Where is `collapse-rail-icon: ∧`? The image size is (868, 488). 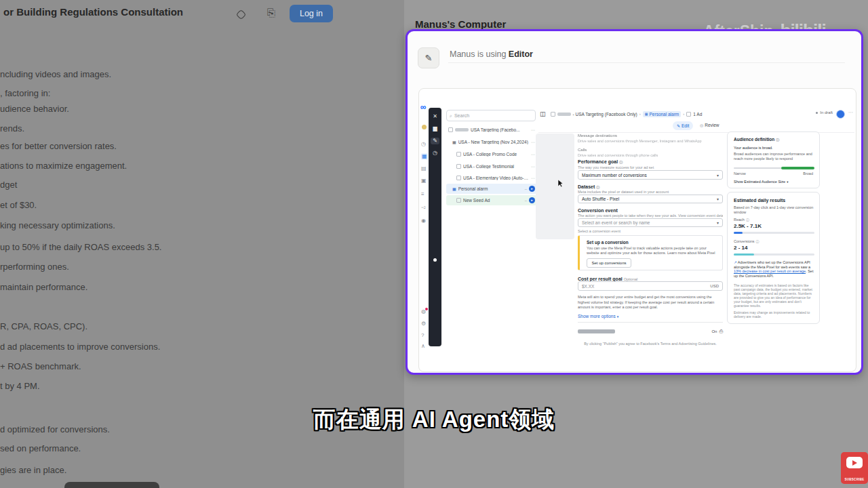
collapse-rail-icon: ∧ is located at coordinates (423, 346).